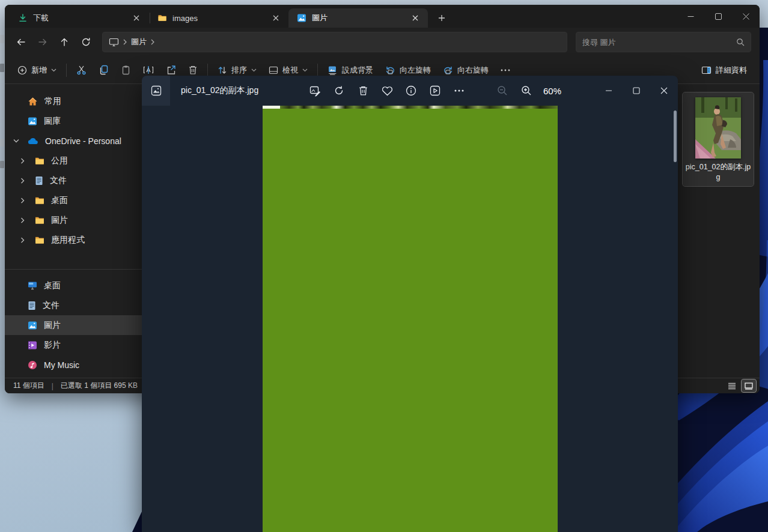 The width and height of the screenshot is (768, 532). I want to click on download-icon, so click(23, 18).